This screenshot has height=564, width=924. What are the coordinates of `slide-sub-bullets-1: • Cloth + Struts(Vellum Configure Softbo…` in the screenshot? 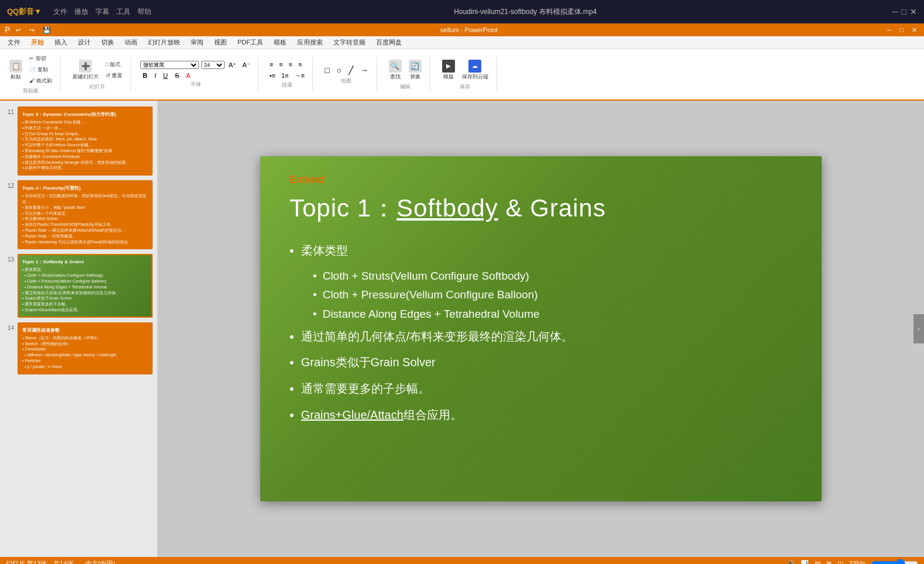 It's located at (553, 295).